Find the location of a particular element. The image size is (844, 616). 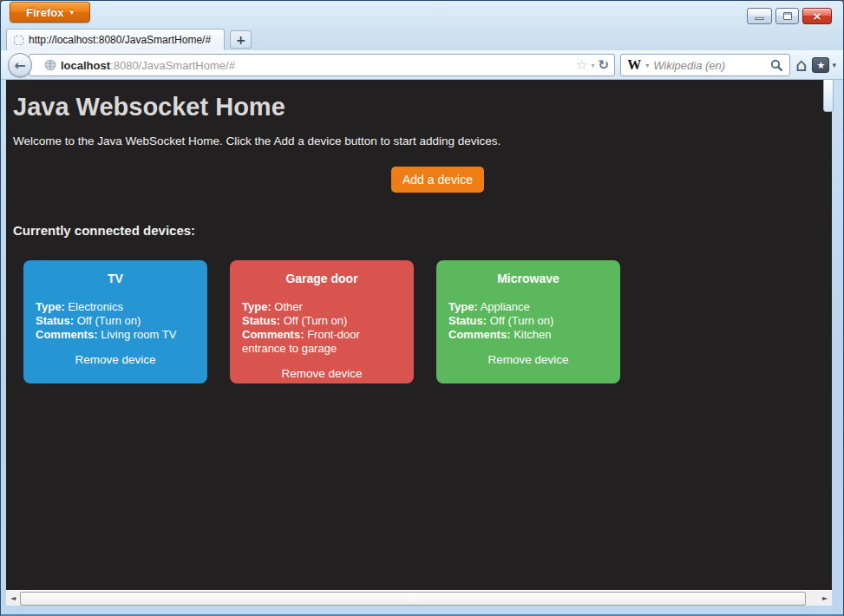

device-card-garage-door: Garage door Type: Other Status: Off (Tur… is located at coordinates (322, 322).